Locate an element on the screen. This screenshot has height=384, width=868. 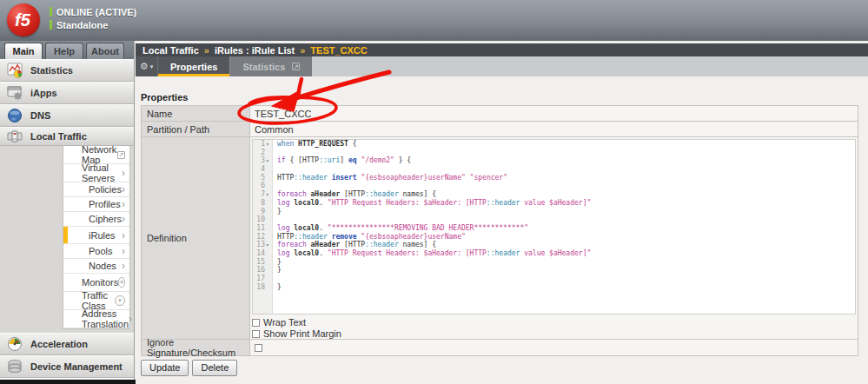
code-line: 17 is located at coordinates (554, 279).